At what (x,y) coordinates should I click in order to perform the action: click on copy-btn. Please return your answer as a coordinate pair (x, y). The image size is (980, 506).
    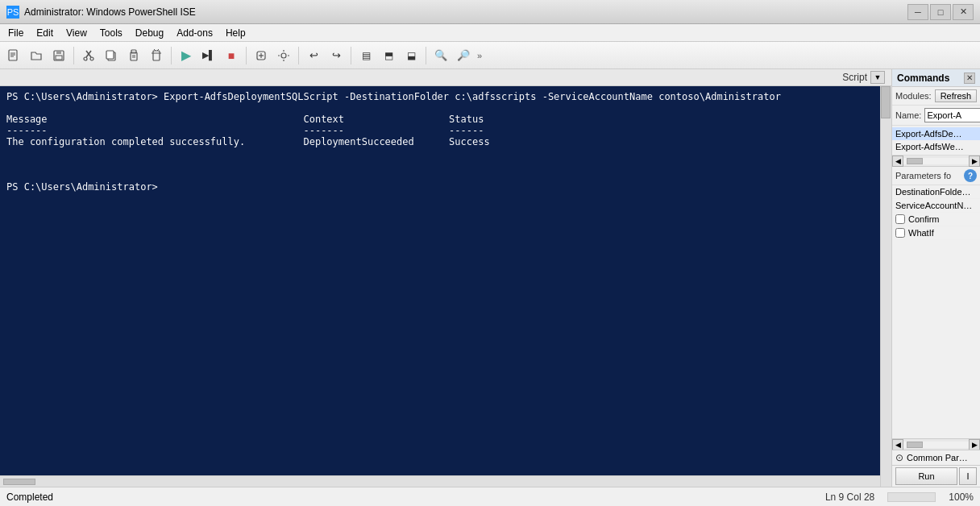
    Looking at the image, I should click on (111, 56).